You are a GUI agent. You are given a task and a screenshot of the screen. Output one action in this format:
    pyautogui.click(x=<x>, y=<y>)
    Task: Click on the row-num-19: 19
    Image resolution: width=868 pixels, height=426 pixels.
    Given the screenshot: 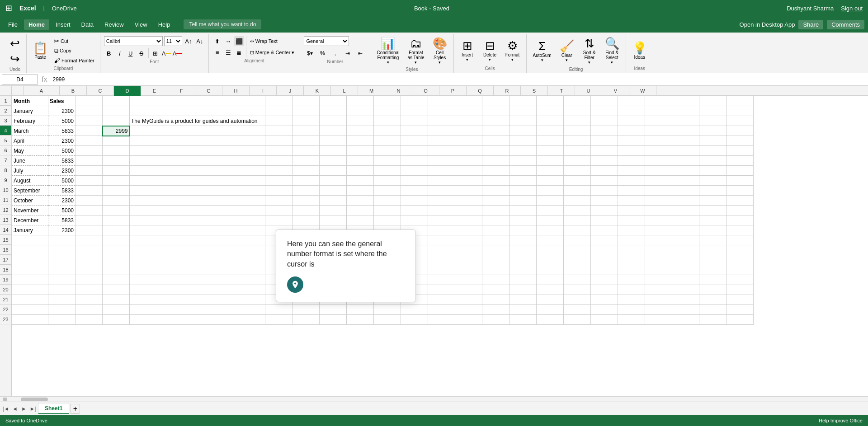 What is the action you would take?
    pyautogui.click(x=5, y=280)
    